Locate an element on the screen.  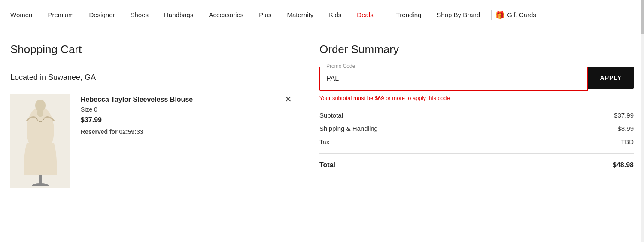
cart-location: Located in Suwanee, GA is located at coordinates (152, 77).